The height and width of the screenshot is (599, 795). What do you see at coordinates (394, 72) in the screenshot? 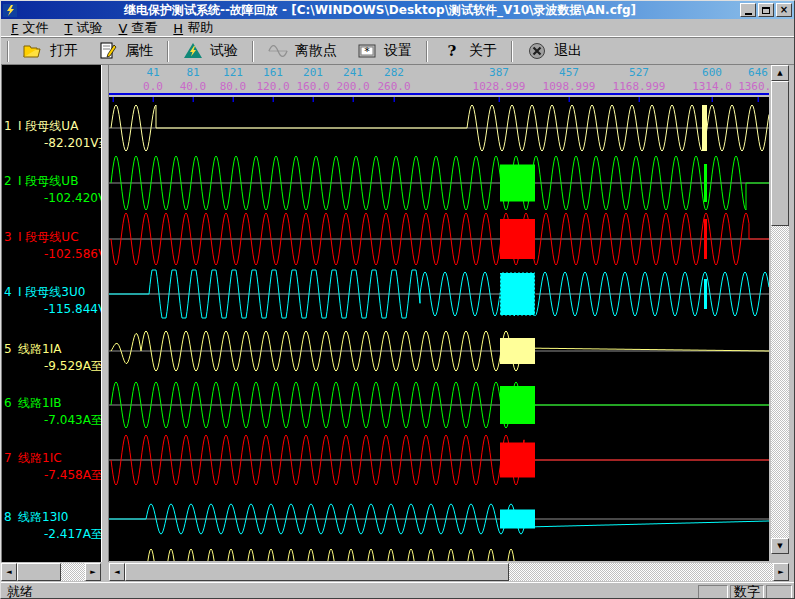
I see `ruler-sample-label: 282` at bounding box center [394, 72].